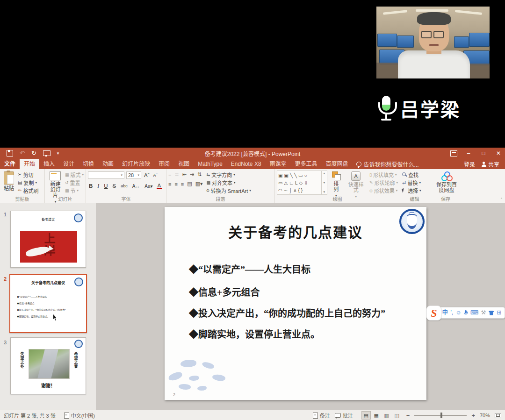 Image resolution: width=505 pixels, height=420 pixels. What do you see at coordinates (74, 191) in the screenshot?
I see `section-button: ▩节▾` at bounding box center [74, 191].